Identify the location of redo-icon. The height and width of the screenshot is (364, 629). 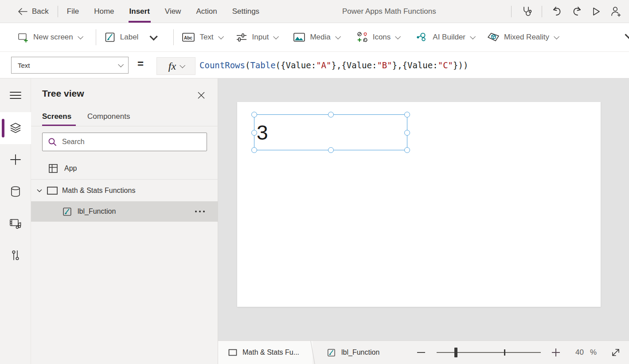
(577, 12).